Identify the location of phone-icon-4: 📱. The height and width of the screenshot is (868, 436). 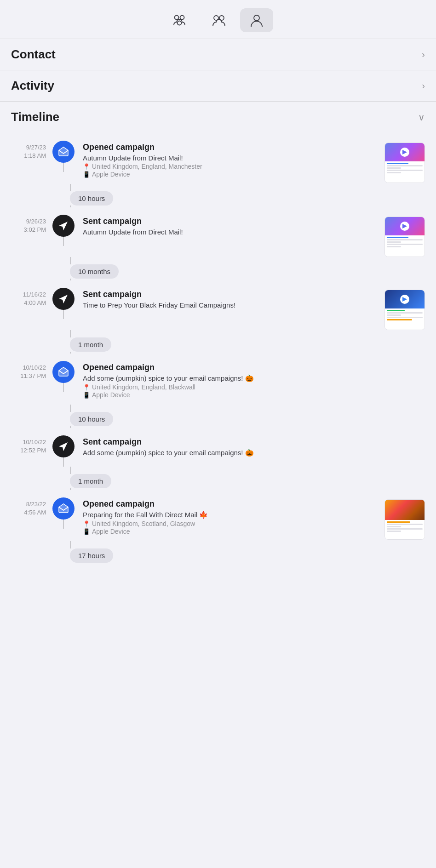
(86, 395).